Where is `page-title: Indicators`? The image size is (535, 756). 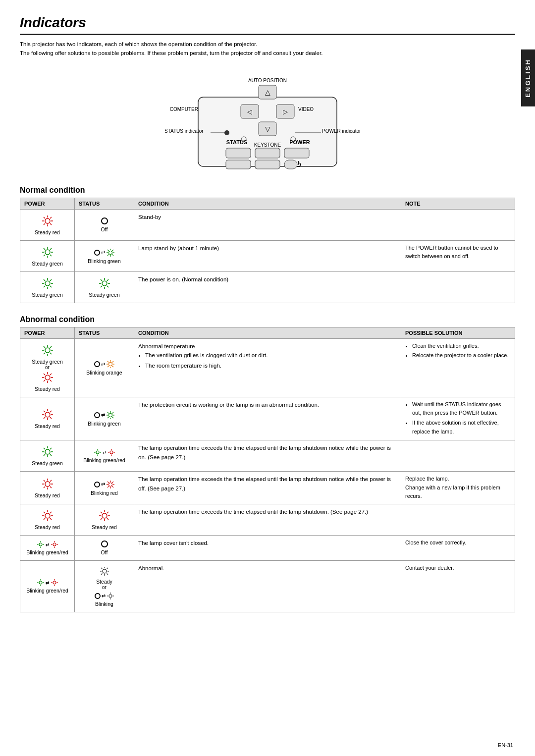 page-title: Indicators is located at coordinates (268, 23).